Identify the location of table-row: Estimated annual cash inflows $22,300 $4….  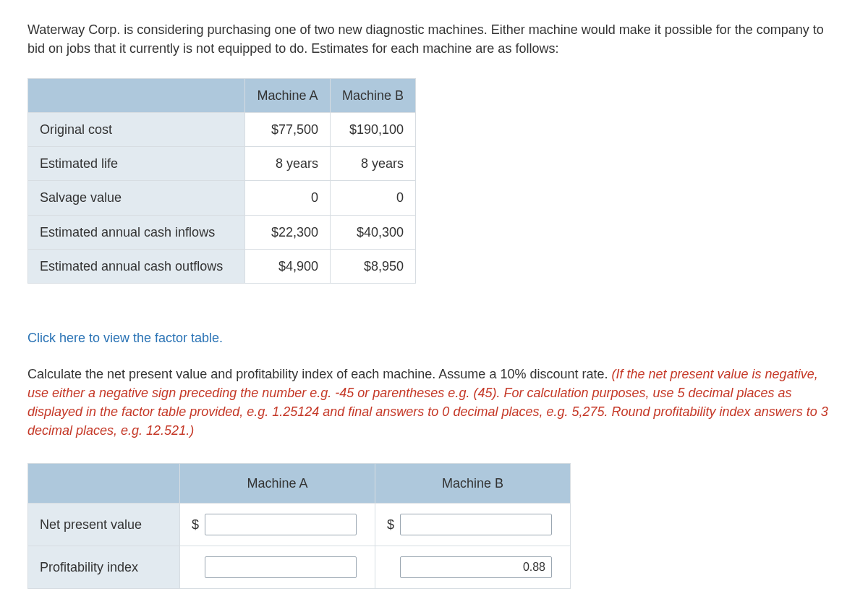
(222, 232).